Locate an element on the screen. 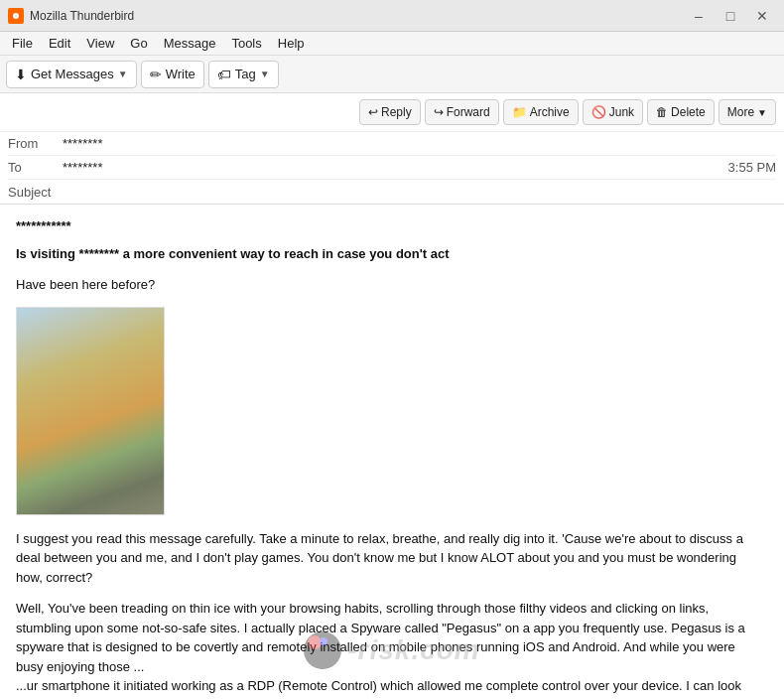  menu-view: View is located at coordinates (100, 44).